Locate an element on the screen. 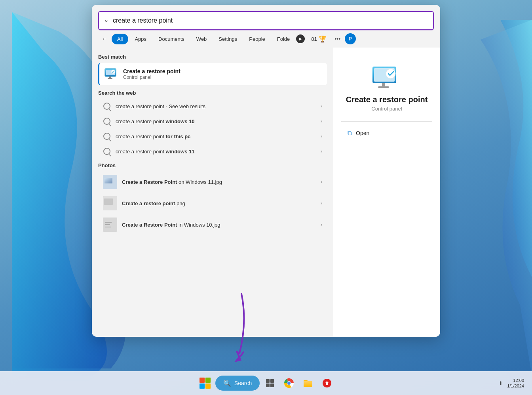 The image size is (532, 395). app-button is located at coordinates (327, 383).